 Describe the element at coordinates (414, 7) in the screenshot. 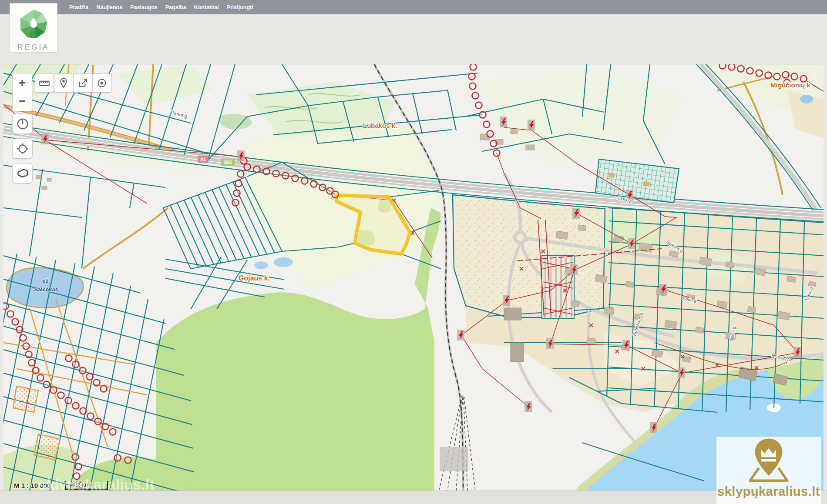

I see `top-menu-bar: Pradžia Naujienos Paslaugos Pagalba Kont…` at that location.